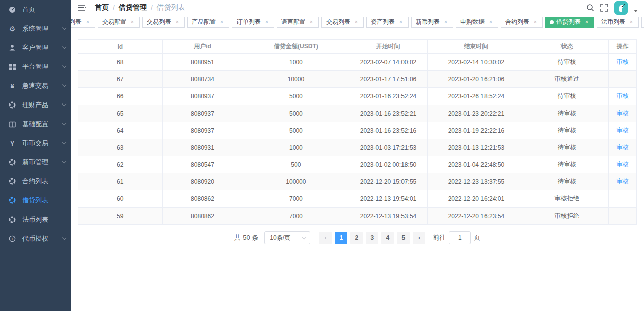  What do you see at coordinates (552, 22) in the screenshot?
I see `active-tab-dot` at bounding box center [552, 22].